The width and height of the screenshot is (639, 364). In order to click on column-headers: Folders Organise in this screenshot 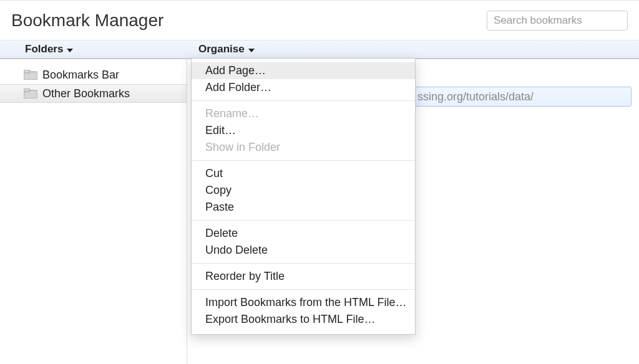, I will do `click(320, 50)`.